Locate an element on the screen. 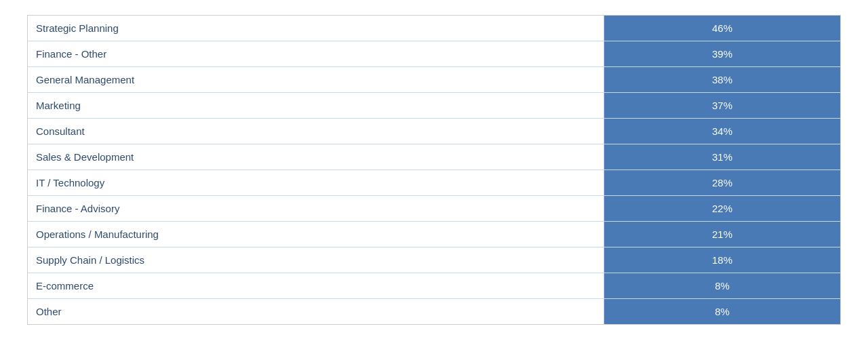 The height and width of the screenshot is (339, 868). table-row: Strategic Planning46% is located at coordinates (434, 28).